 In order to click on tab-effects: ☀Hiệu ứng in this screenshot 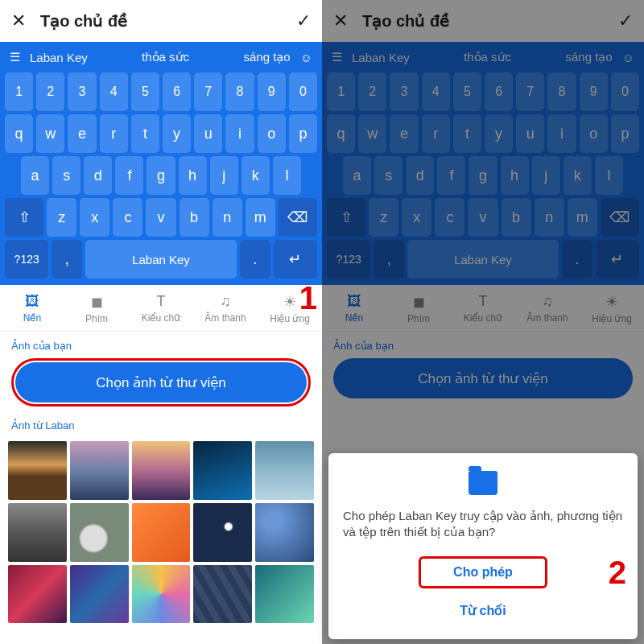, I will do `click(612, 308)`.